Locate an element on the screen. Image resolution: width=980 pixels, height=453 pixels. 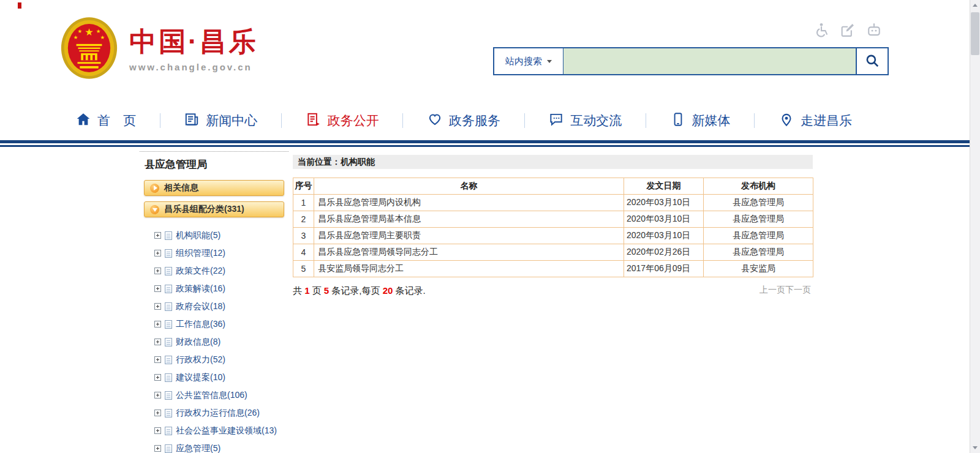
scroll-down-button is located at coordinates (975, 448).